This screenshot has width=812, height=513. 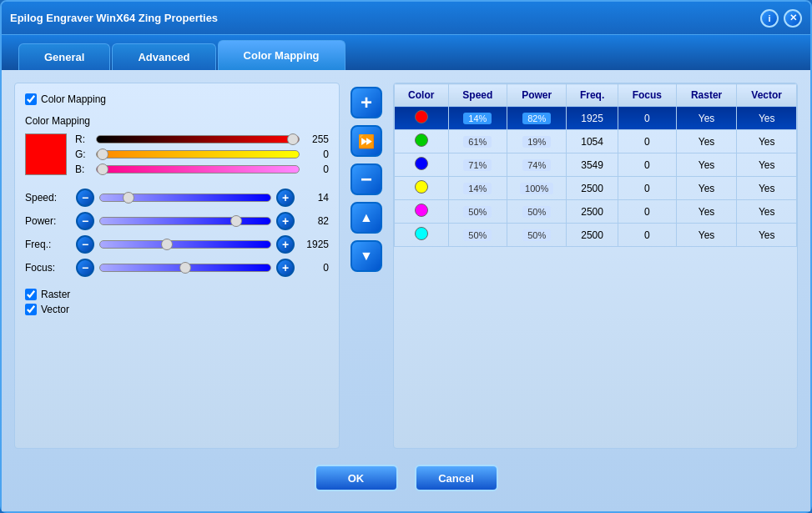 What do you see at coordinates (537, 235) in the screenshot?
I see `cell-power-5: 50%` at bounding box center [537, 235].